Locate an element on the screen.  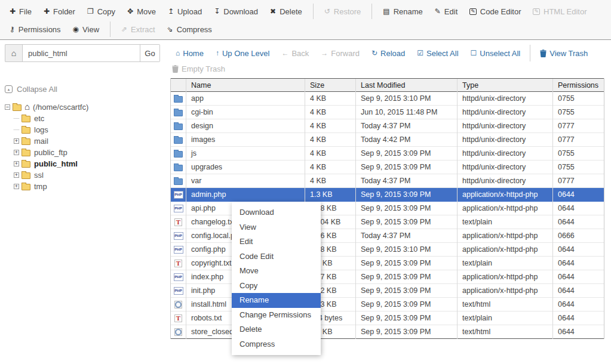
top-toolbar: ✚File✚Folder❐Copy✥Move↥Upload↧Download✖D… is located at coordinates (306, 20).